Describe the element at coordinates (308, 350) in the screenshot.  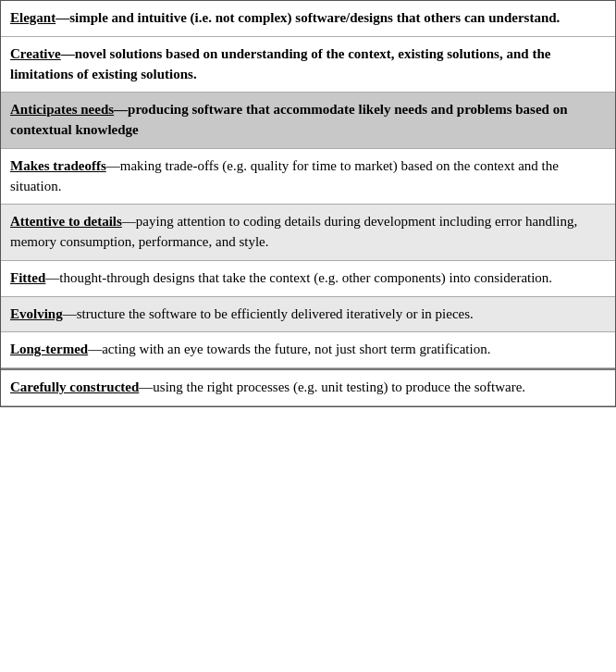
I see `list-item: Long-termed—acting with an eye towards t…` at that location.